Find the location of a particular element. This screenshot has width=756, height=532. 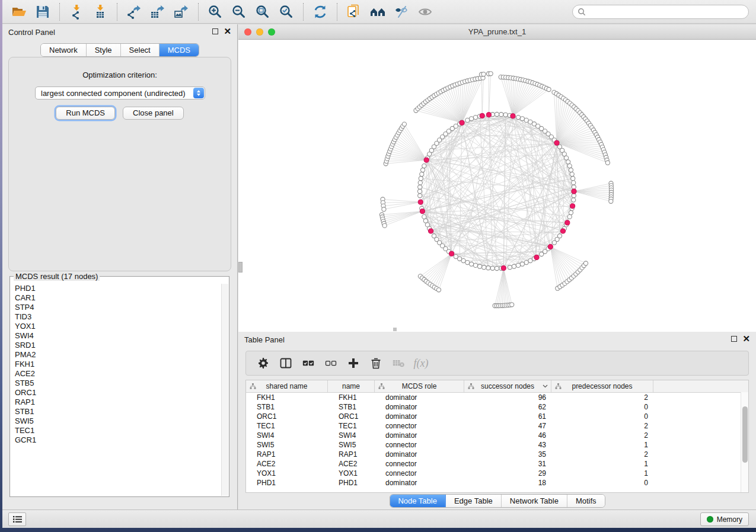

refresh-icon is located at coordinates (320, 12).